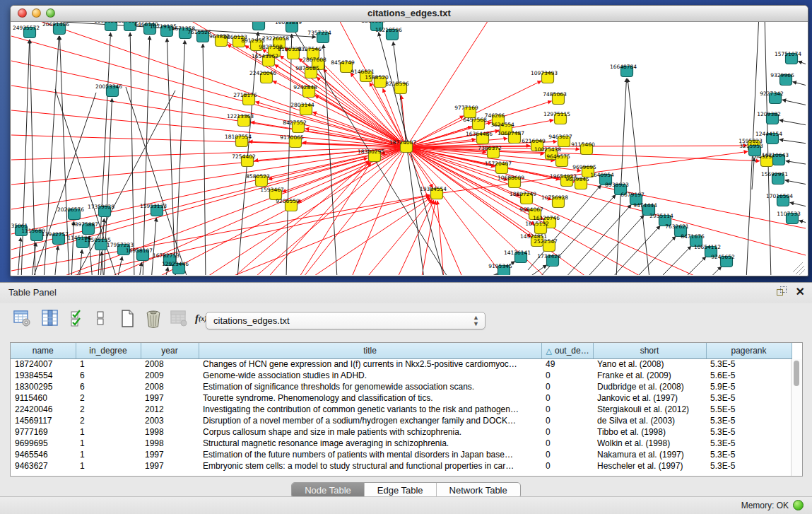  I want to click on graph-node-label: 9649575, so click(558, 157).